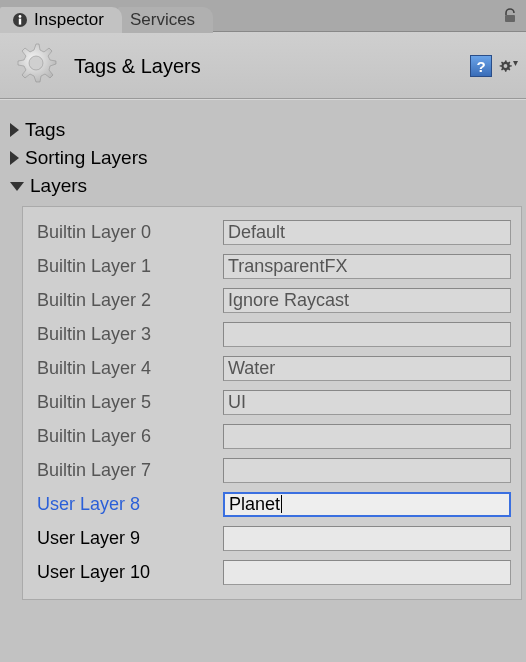 Image resolution: width=526 pixels, height=662 pixels. What do you see at coordinates (128, 232) in the screenshot?
I see `layer-label: Builtin Layer 0` at bounding box center [128, 232].